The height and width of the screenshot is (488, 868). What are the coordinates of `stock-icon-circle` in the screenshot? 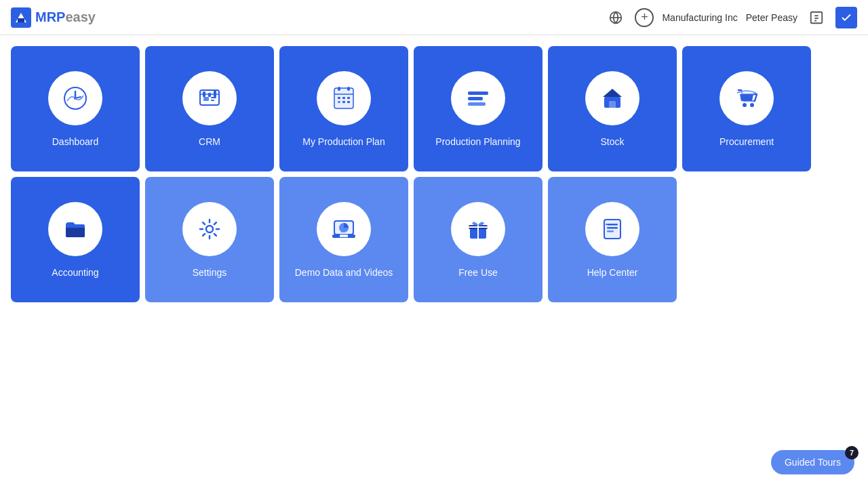 It's located at (612, 98).